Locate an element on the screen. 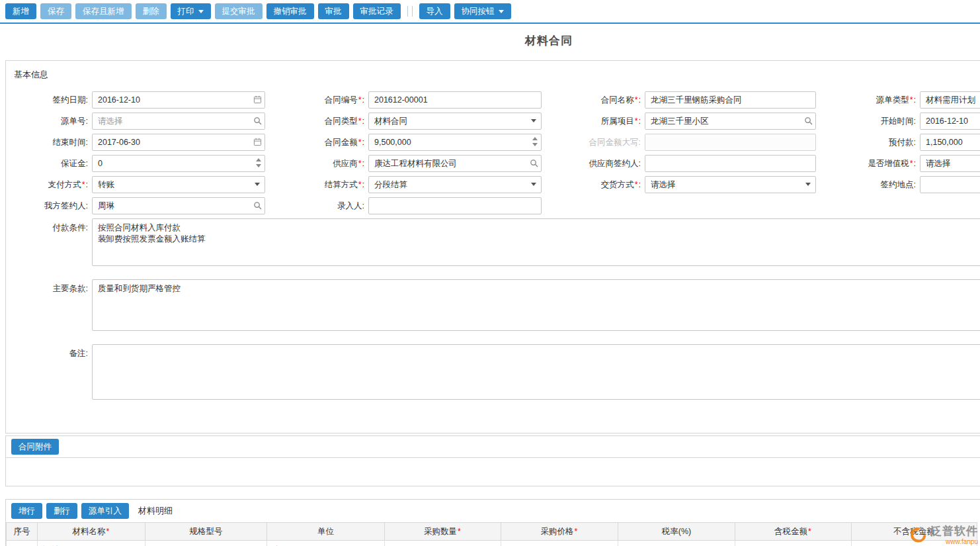 The height and width of the screenshot is (546, 980). end-date-input is located at coordinates (179, 142).